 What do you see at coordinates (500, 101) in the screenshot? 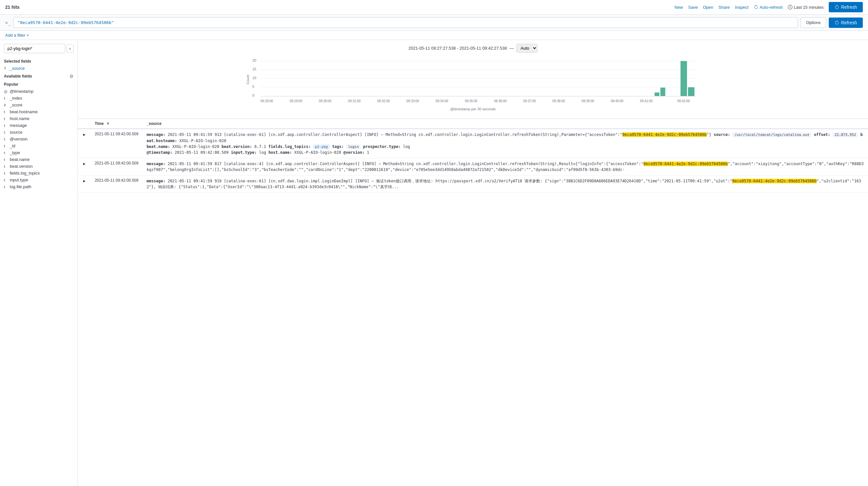
I see `svg-text: 09:36:00` at bounding box center [500, 101].